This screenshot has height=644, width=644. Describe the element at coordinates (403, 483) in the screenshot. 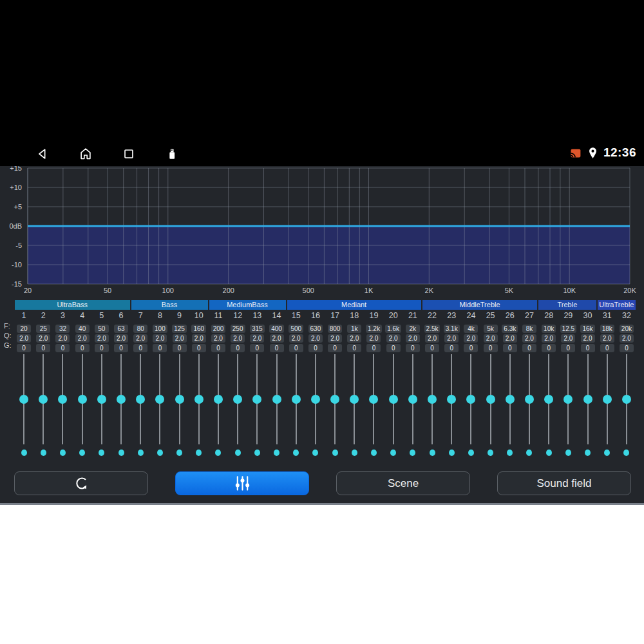

I see `scene-button: Scene` at that location.